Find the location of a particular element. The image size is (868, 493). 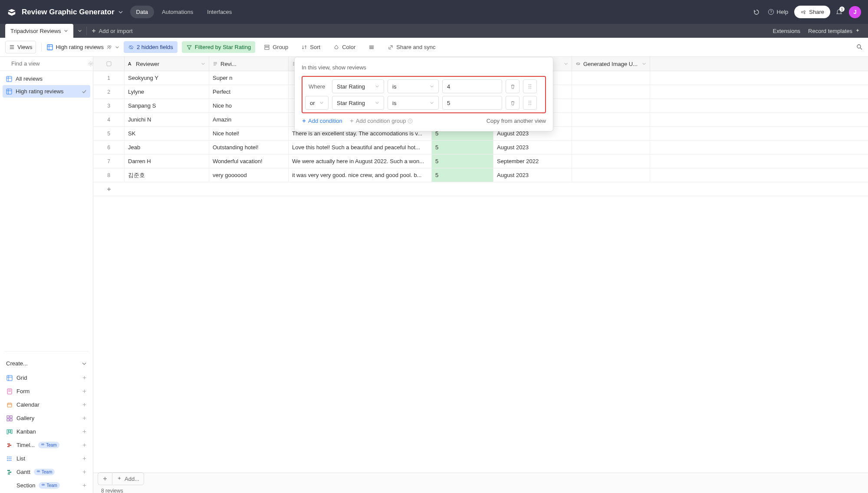

cell-review: Love this hotel! Such a beautiful and pe… is located at coordinates (360, 148).